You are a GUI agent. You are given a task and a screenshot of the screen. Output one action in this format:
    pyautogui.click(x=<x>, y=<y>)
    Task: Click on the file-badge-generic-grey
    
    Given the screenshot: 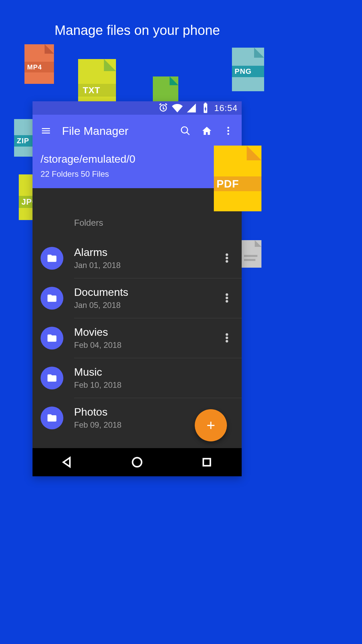 What is the action you would take?
    pyautogui.click(x=251, y=254)
    